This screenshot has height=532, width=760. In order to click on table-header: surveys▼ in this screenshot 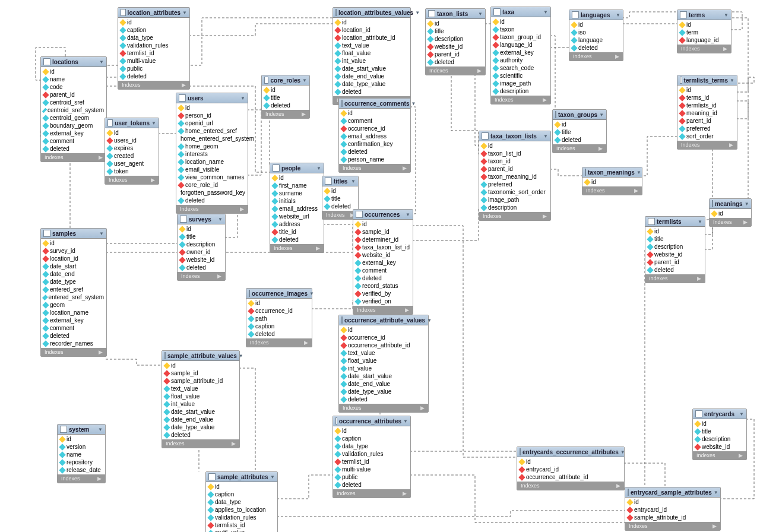, I will do `click(201, 220)`.